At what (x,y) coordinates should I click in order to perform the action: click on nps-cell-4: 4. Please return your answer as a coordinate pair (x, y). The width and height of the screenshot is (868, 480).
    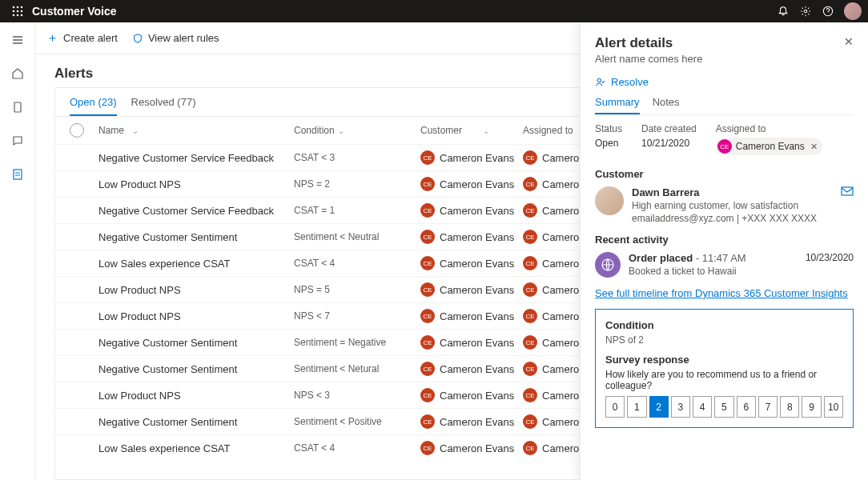
    Looking at the image, I should click on (702, 406).